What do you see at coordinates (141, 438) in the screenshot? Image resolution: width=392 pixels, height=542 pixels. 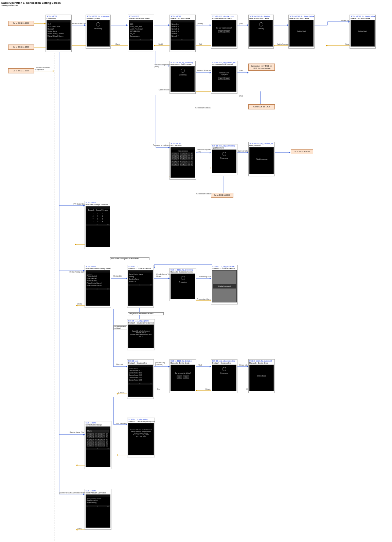 I see `screen-bt-adding: SCS-16-1110_dlg_adding Bluetooth - Devic…` at bounding box center [141, 438].